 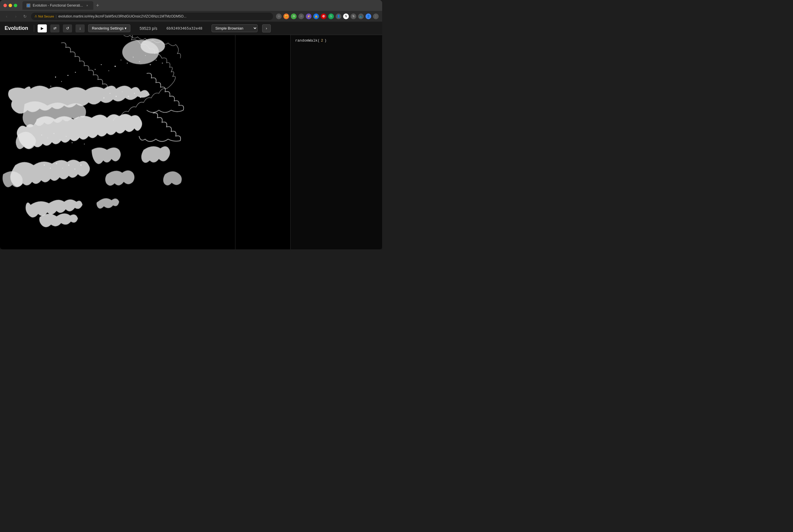 I want to click on profile-icon: 👤, so click(x=369, y=16).